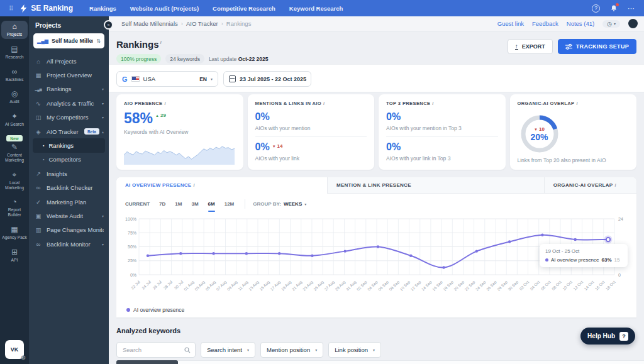 The width and height of the screenshot is (644, 364). I want to click on sidebar-item-label: Website Audit, so click(73, 216).